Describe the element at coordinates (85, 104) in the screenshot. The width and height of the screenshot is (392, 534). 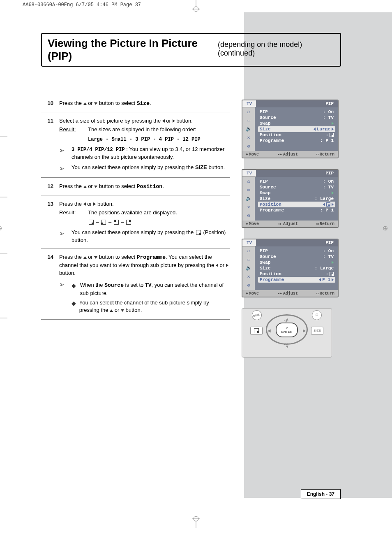
I see `up-arrow-icon` at that location.